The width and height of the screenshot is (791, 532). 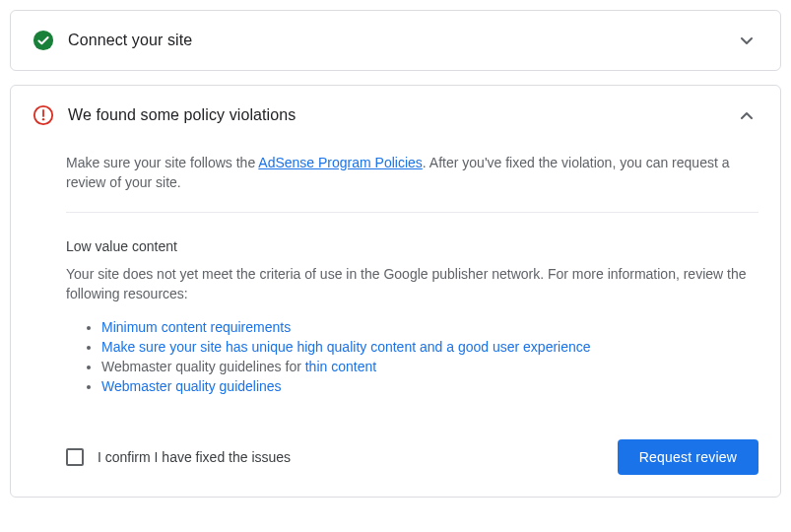 What do you see at coordinates (412, 178) in the screenshot?
I see `intro-text: Make sure your site follows the AdSense …` at bounding box center [412, 178].